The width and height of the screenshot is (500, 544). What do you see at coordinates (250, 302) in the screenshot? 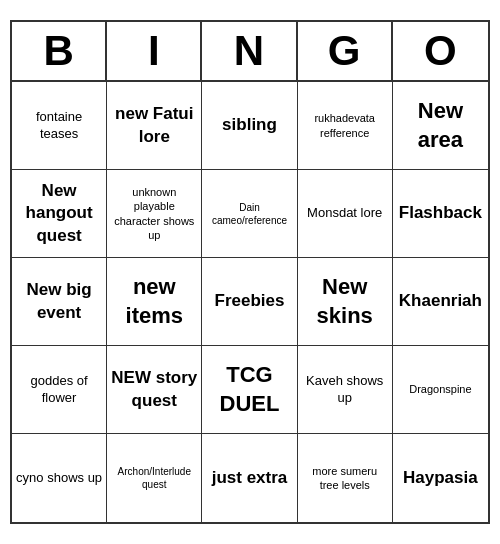
I see `bingo-cell: Freebies` at bounding box center [250, 302].